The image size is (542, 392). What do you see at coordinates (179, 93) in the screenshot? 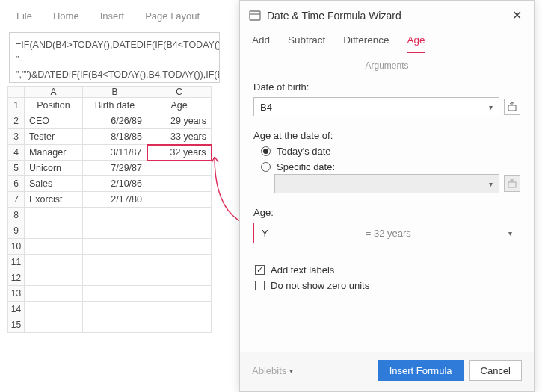
I see `col-header-c: C` at bounding box center [179, 93].